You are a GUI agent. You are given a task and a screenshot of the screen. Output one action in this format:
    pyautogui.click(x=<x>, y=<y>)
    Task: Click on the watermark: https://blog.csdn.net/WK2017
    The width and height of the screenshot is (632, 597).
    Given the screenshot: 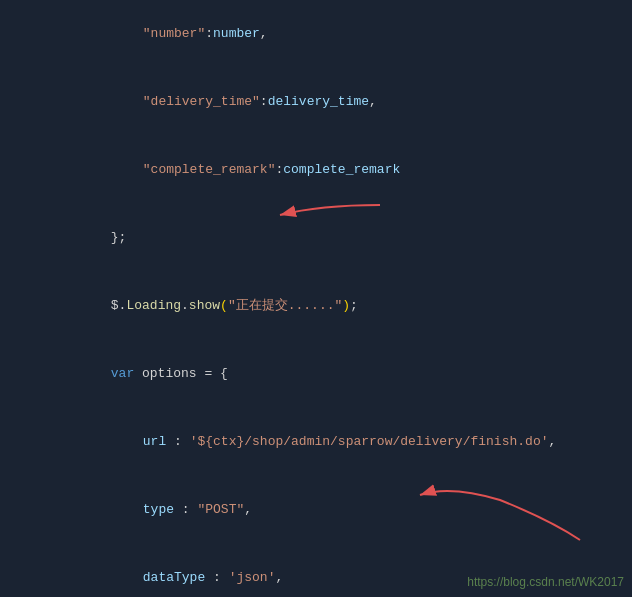 What is the action you would take?
    pyautogui.click(x=546, y=582)
    